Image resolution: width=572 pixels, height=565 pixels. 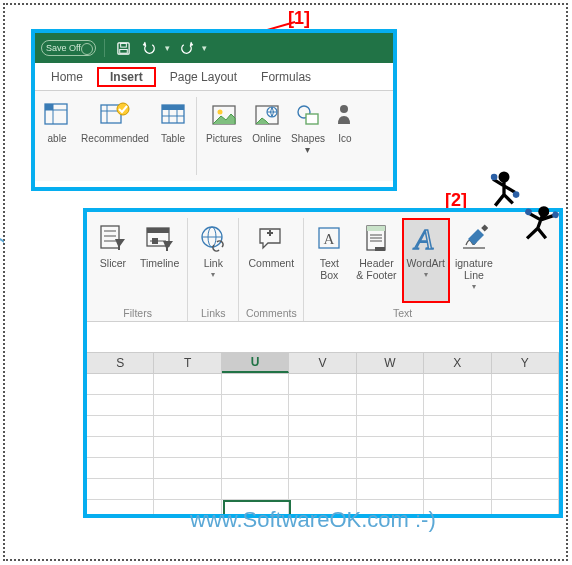 I want to click on tab-page-layout: Page Layout, so click(x=204, y=77).